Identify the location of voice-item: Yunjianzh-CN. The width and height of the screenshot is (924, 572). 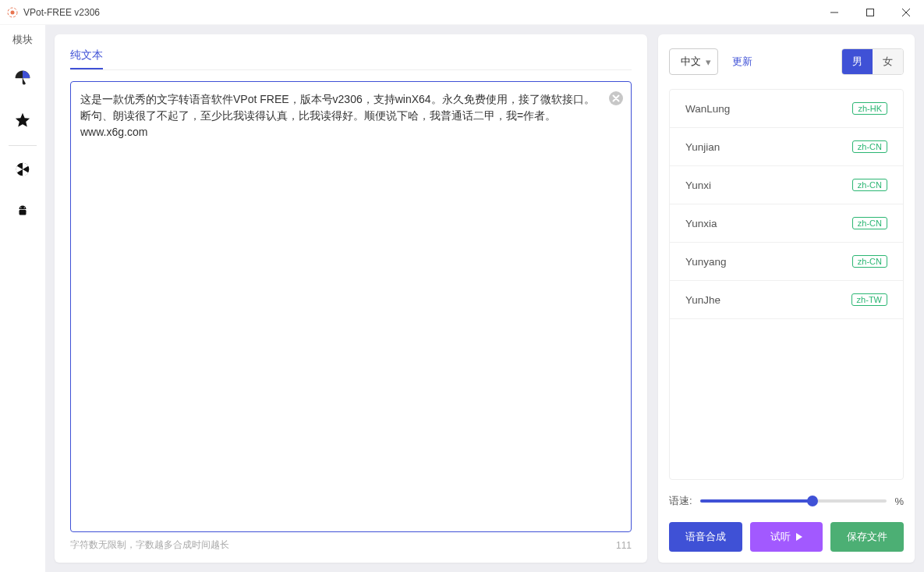
(786, 147).